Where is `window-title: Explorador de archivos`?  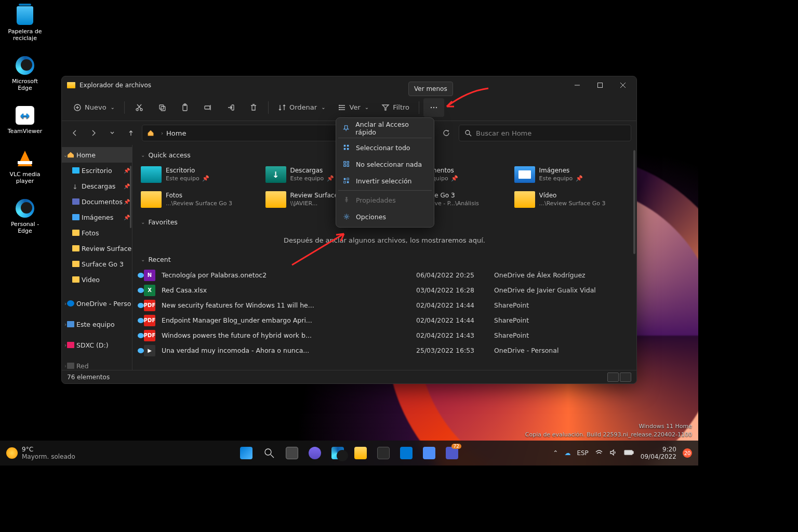
window-title: Explorador de archivos is located at coordinates (115, 85).